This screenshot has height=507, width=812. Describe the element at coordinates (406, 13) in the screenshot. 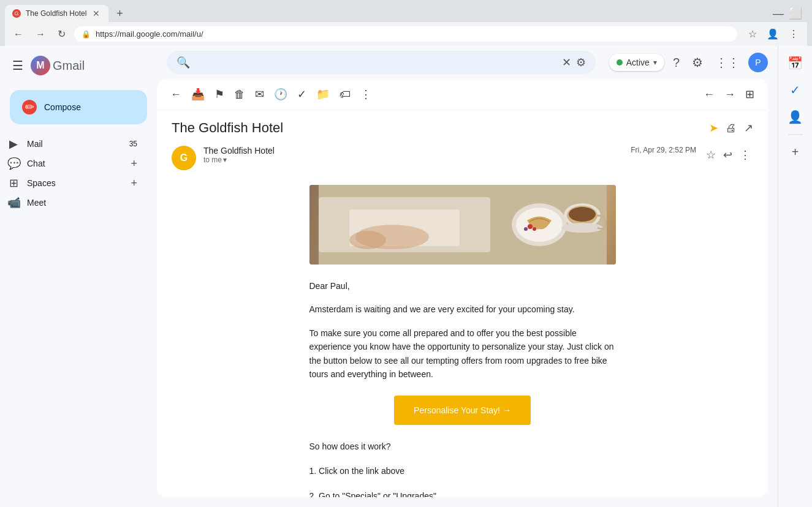

I see `tab-bar: G The Goldfish Hotel ✕ + — ⬜` at that location.